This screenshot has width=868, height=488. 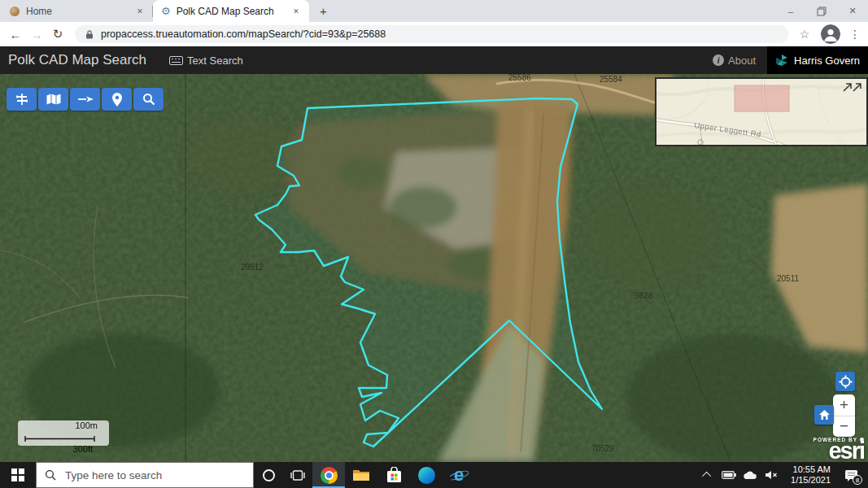 What do you see at coordinates (18, 475) in the screenshot?
I see `start-button` at bounding box center [18, 475].